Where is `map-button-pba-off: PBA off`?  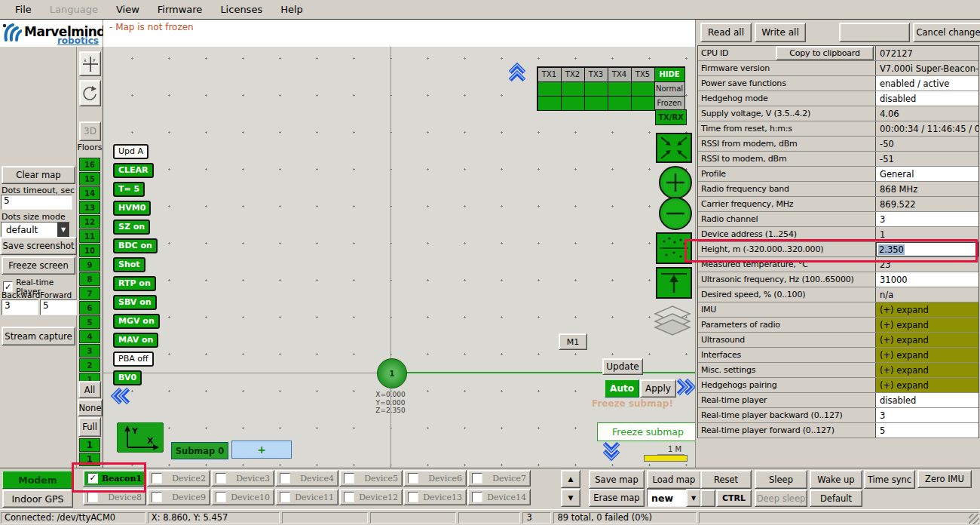 map-button-pba-off: PBA off is located at coordinates (133, 359).